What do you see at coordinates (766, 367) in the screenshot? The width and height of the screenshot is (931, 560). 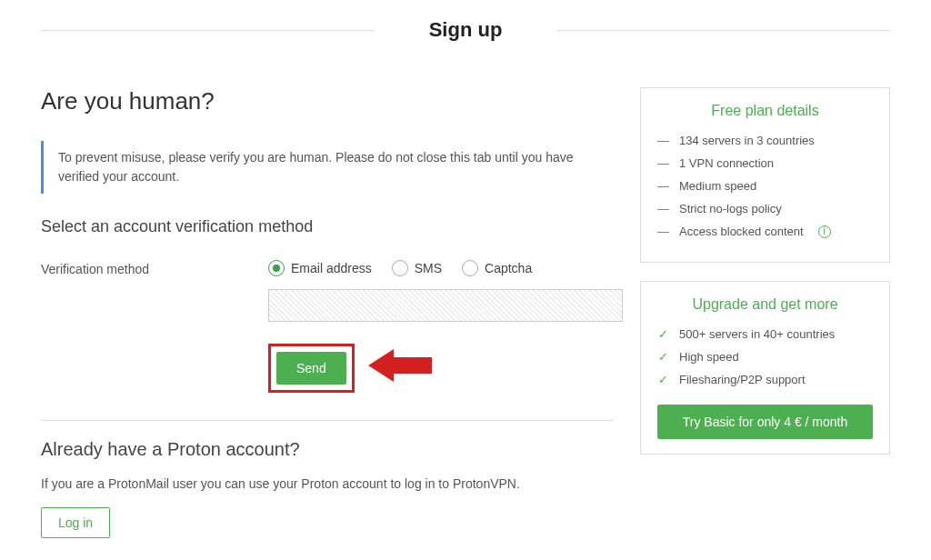 I see `upgrade-panel: Upgrade and get more ✓500+ servers in 40…` at bounding box center [766, 367].